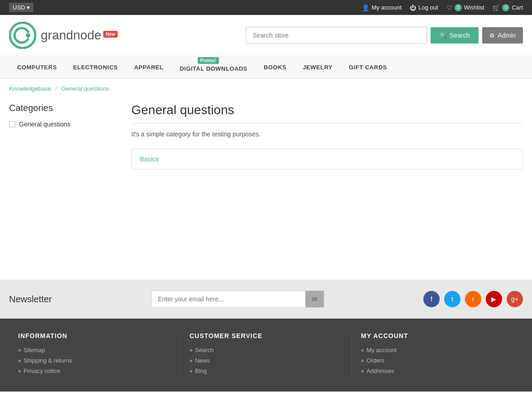  I want to click on wishlist-link: 0 Wishlist, so click(465, 8).